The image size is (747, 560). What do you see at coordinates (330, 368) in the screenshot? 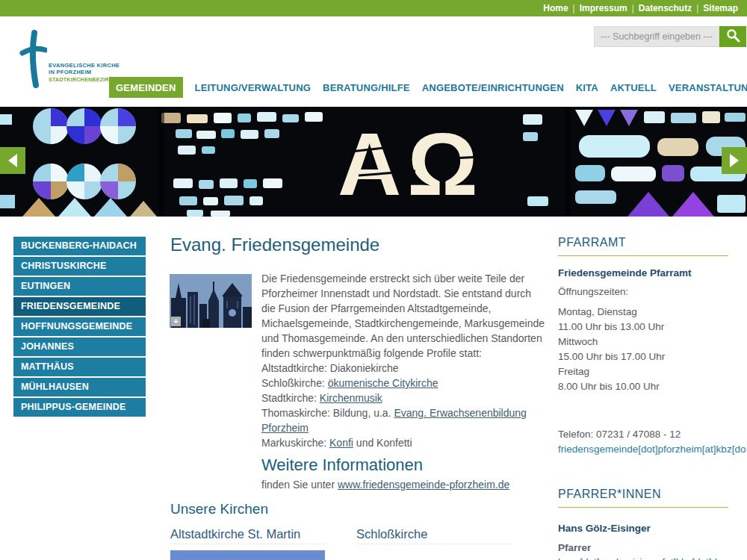
I see `profile-text: Altstadtkirche: Diakoniekirche` at bounding box center [330, 368].